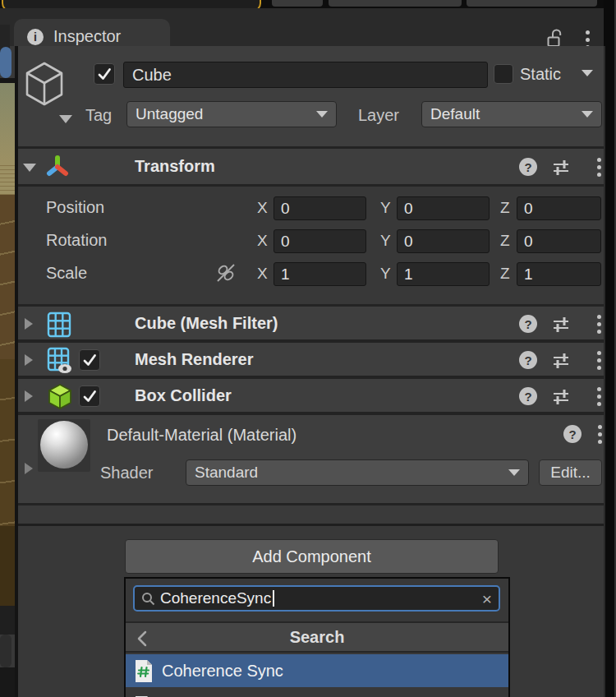  Describe the element at coordinates (386, 274) in the screenshot. I see `axis-y-label: Y` at that location.